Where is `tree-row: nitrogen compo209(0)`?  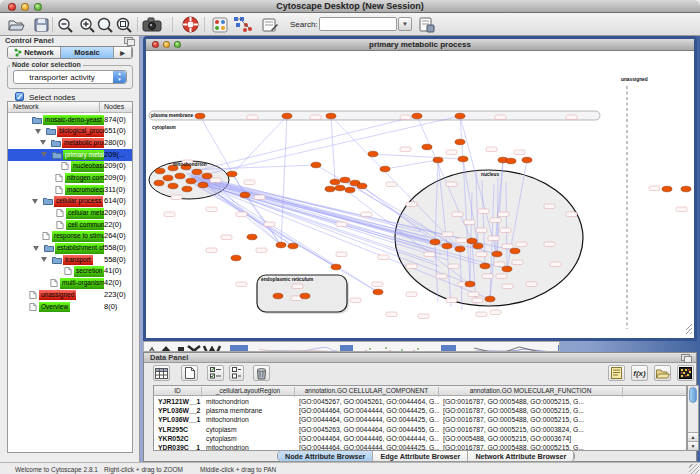 tree-row: nitrogen compo209(0) is located at coordinates (70, 178).